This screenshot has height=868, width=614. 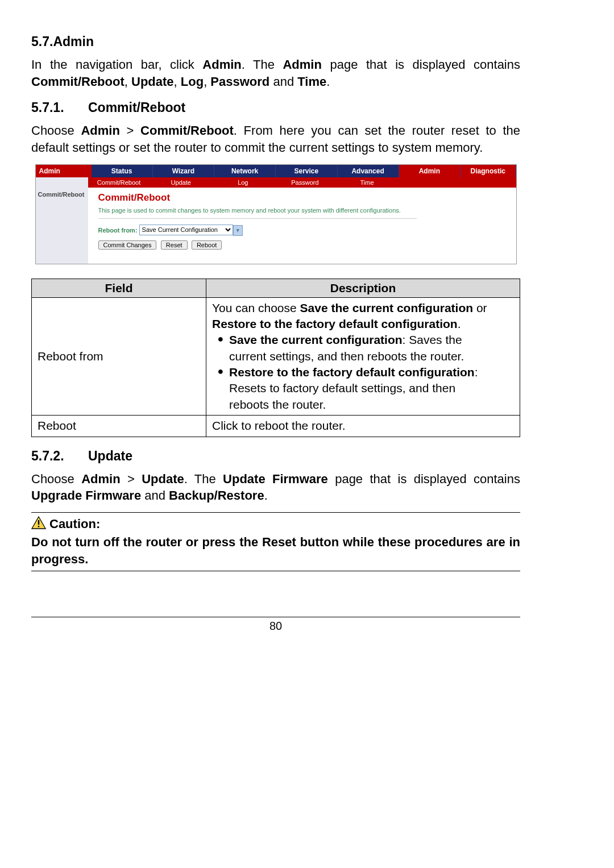 What do you see at coordinates (127, 245) in the screenshot?
I see `commit-changes-button: Commit Changes` at bounding box center [127, 245].